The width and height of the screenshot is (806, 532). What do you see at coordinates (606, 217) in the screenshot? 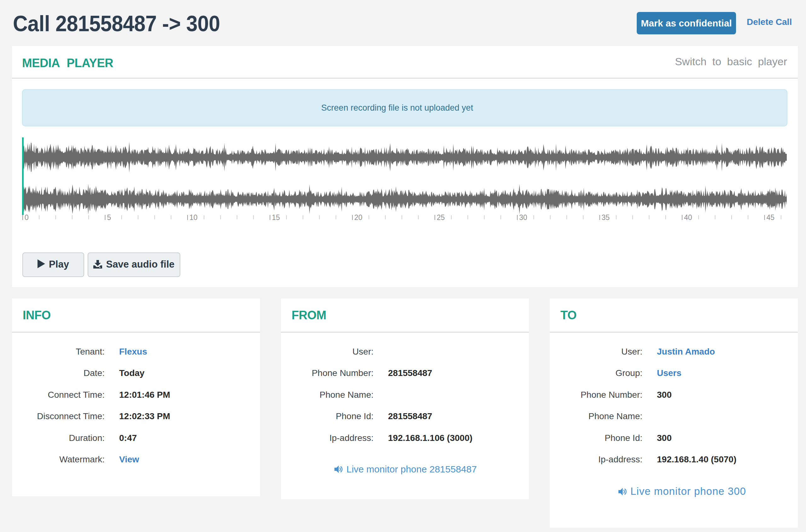
I see `svg-text: 35` at bounding box center [606, 217].